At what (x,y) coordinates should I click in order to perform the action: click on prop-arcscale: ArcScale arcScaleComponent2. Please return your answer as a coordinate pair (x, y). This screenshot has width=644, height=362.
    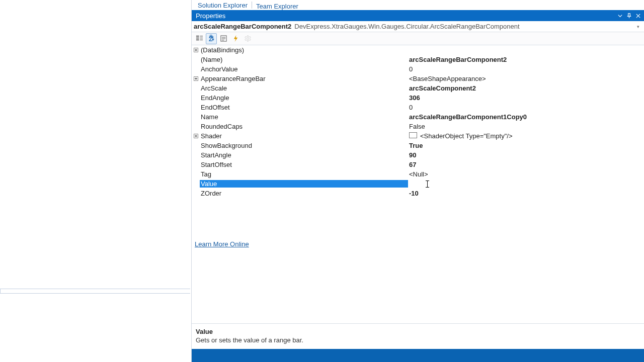
    Looking at the image, I should click on (418, 88).